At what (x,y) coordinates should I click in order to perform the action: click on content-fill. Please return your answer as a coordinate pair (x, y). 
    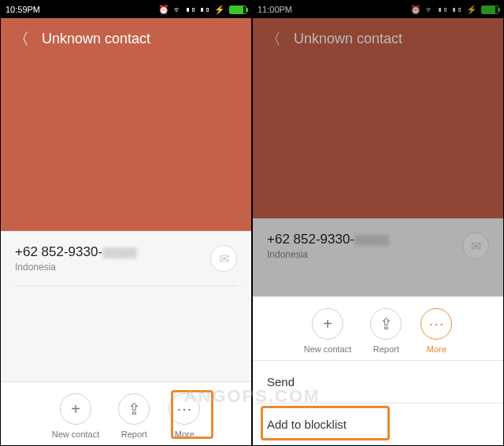
    Looking at the image, I should click on (126, 334).